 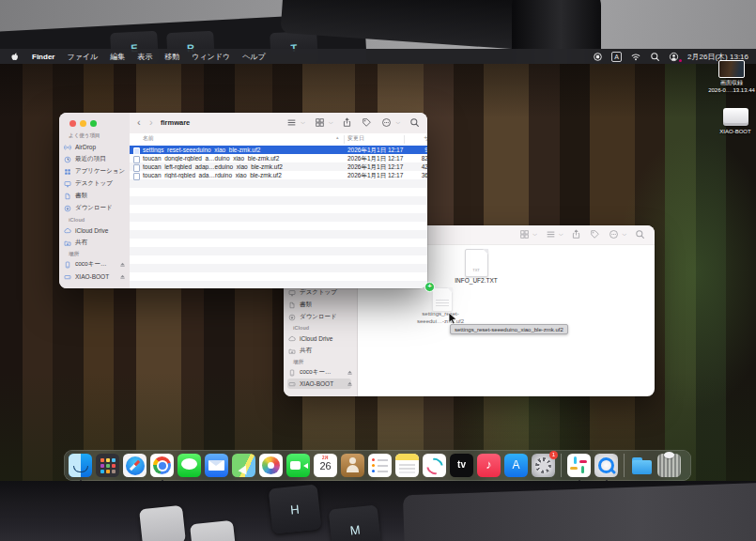 I want to click on column-date: 変更日, so click(x=378, y=139).